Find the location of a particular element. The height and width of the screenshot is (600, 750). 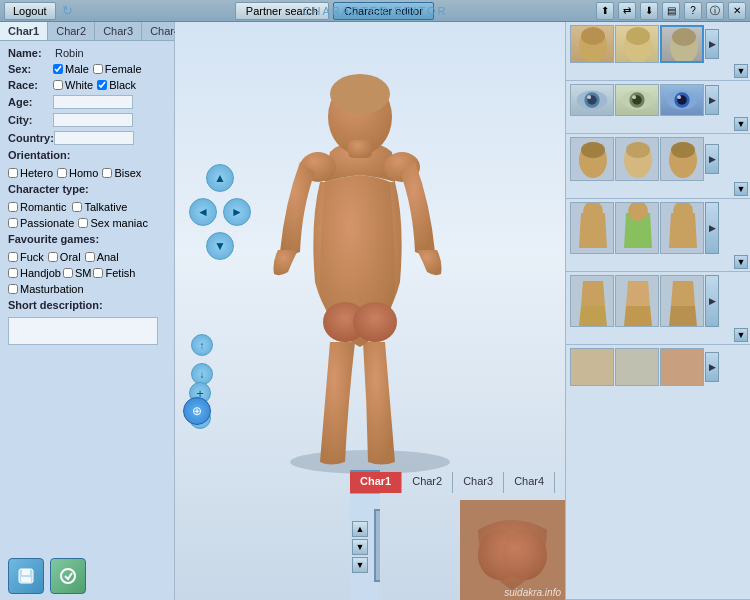

lower-body-next-button: ▶ is located at coordinates (712, 301).